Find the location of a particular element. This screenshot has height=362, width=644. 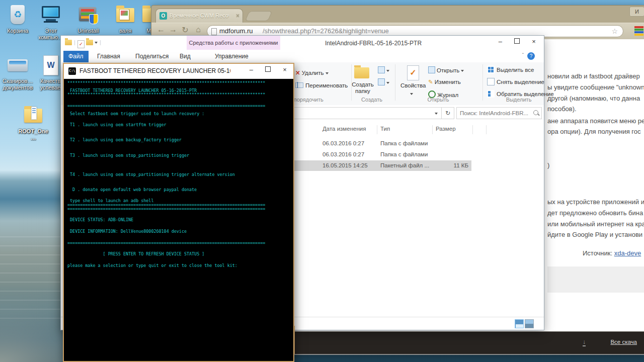

all-downloads-link: Все скача is located at coordinates (624, 342).